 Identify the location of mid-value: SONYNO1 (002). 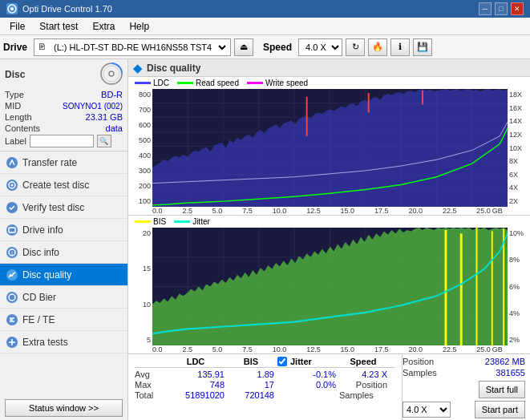
(93, 106).